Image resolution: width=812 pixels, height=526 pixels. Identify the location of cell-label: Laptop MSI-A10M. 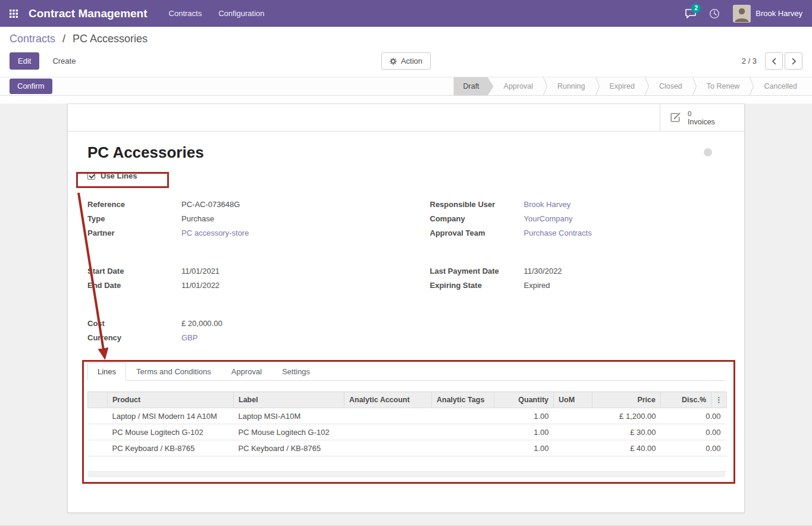
(289, 417).